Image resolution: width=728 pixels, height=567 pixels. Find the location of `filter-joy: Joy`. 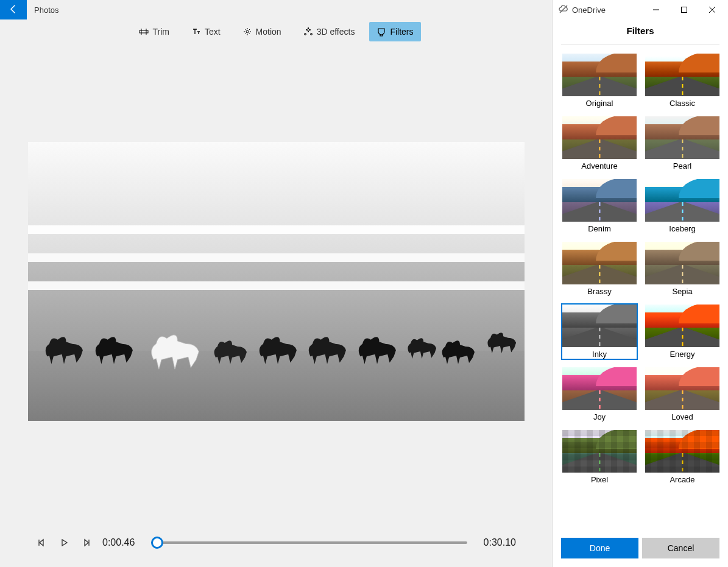

filter-joy: Joy is located at coordinates (599, 395).